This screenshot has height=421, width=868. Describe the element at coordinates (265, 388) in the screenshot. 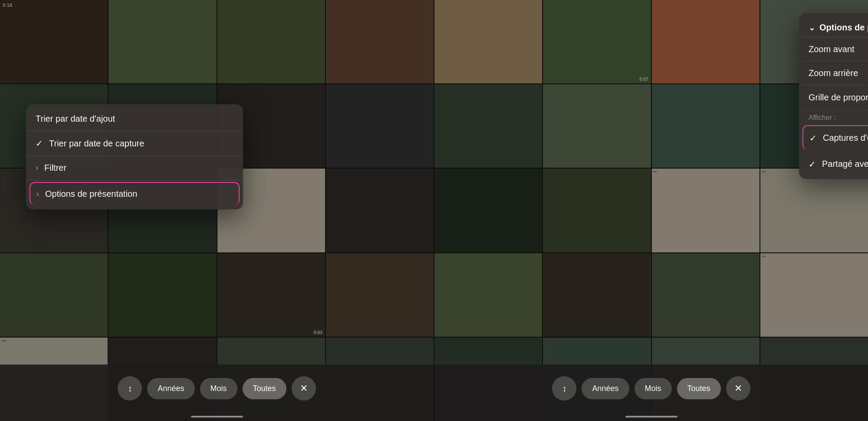

I see `all-button-left: Toutes` at that location.